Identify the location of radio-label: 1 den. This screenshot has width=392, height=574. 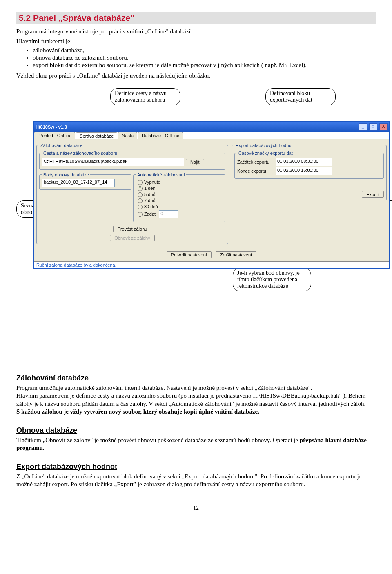
(150, 188).